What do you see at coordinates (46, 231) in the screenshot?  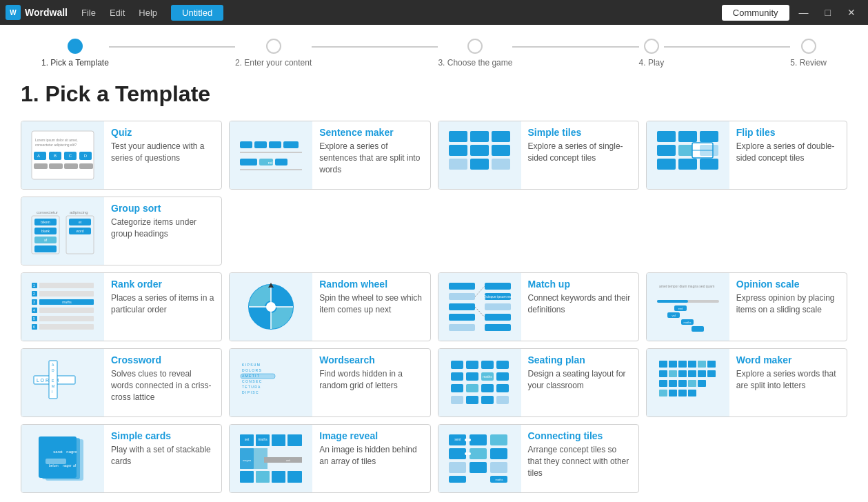 I see `svg-text: blank` at bounding box center [46, 231].